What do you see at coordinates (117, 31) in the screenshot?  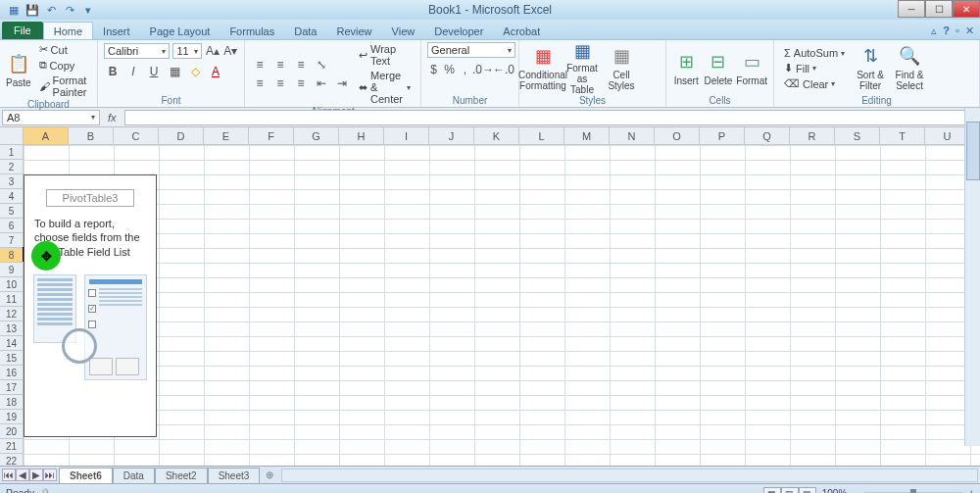 I see `tab-insert: Insert` at bounding box center [117, 31].